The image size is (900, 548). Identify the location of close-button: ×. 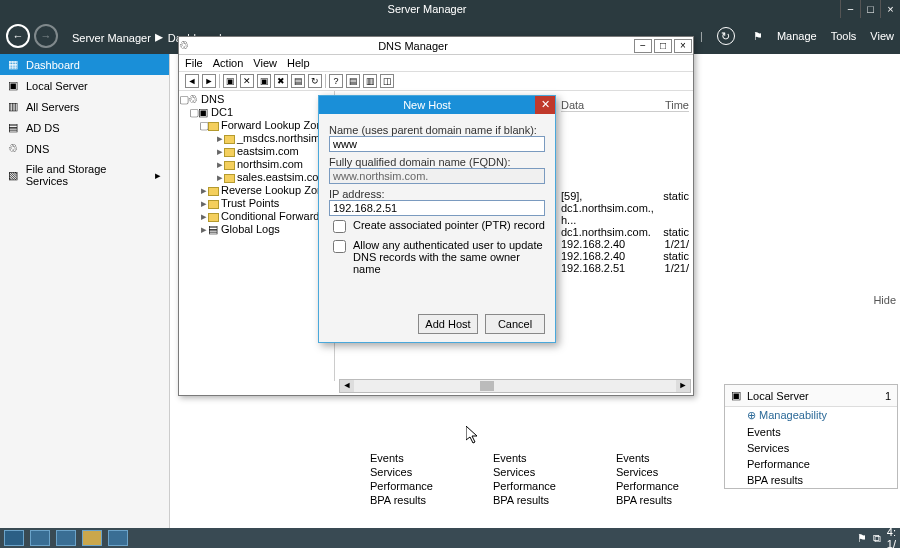
(683, 46).